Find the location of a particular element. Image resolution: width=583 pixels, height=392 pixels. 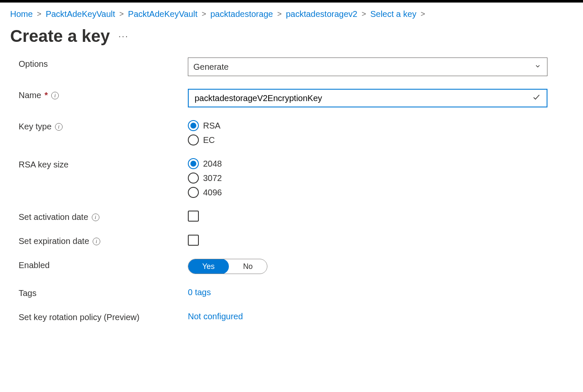

key-type-radio-group: RSA EC is located at coordinates (372, 133).